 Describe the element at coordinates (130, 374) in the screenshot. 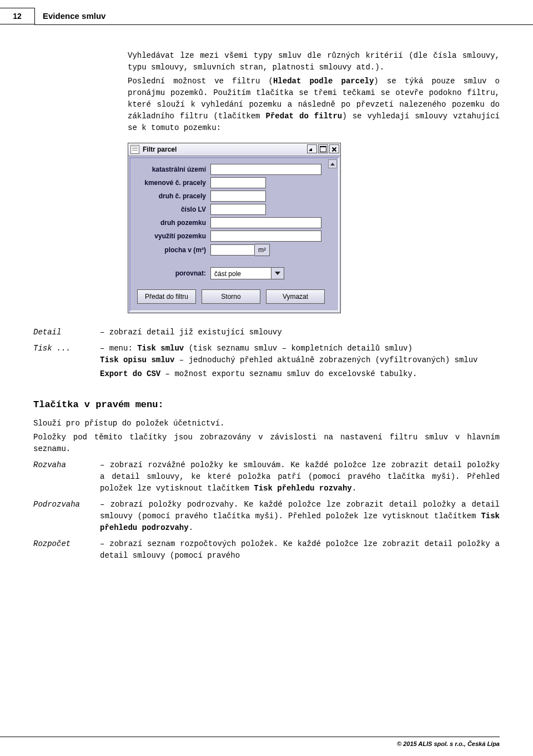

I see `sub-bold: Export do CSV` at that location.